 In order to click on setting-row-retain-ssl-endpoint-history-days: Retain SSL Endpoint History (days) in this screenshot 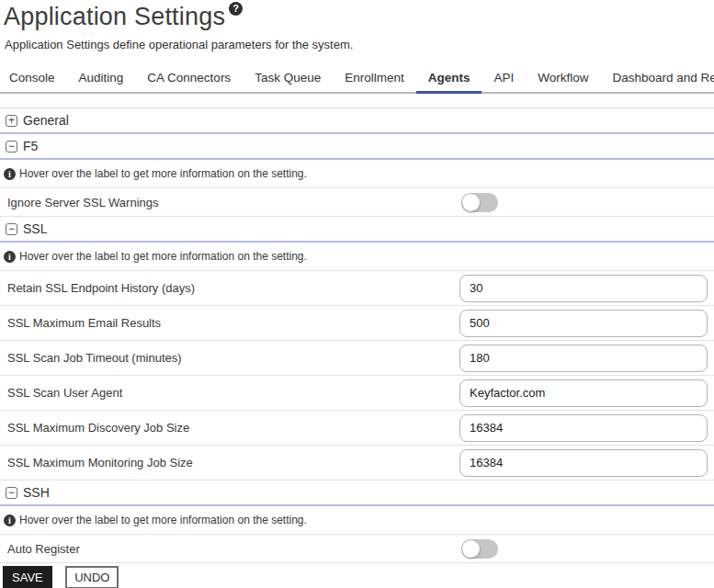, I will do `click(357, 288)`.